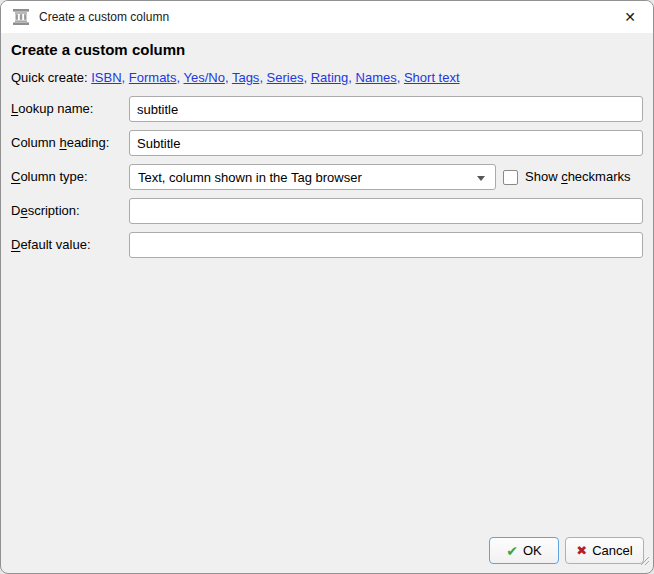 The width and height of the screenshot is (654, 574). What do you see at coordinates (106, 78) in the screenshot?
I see `quick-create-link-isbn: ISBN` at bounding box center [106, 78].